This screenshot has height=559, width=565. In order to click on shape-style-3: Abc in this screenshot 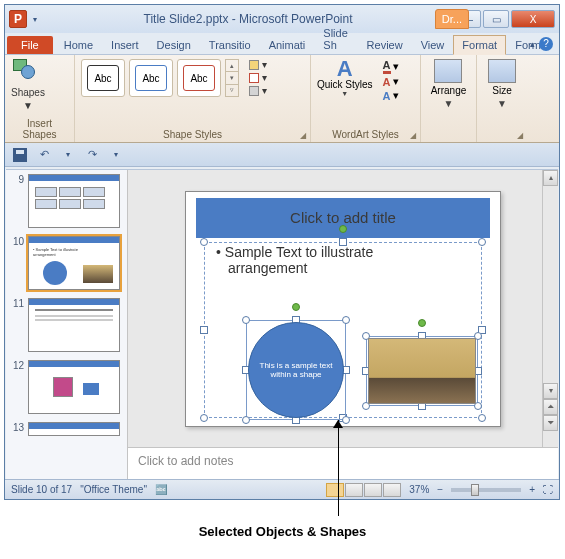, I will do `click(199, 78)`.